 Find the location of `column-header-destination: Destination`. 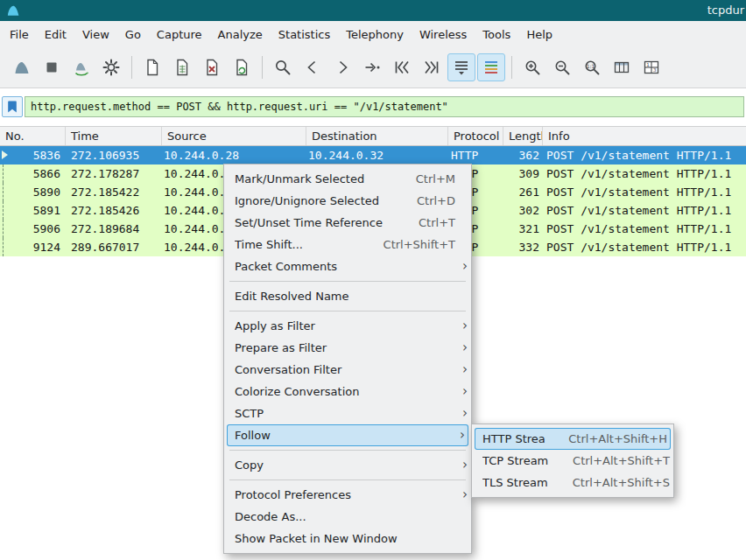

column-header-destination: Destination is located at coordinates (377, 136).